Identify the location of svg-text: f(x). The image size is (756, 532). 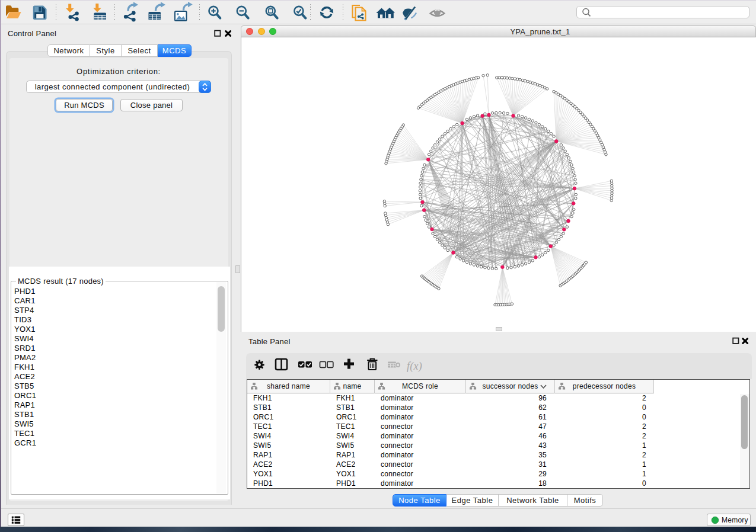
(414, 366).